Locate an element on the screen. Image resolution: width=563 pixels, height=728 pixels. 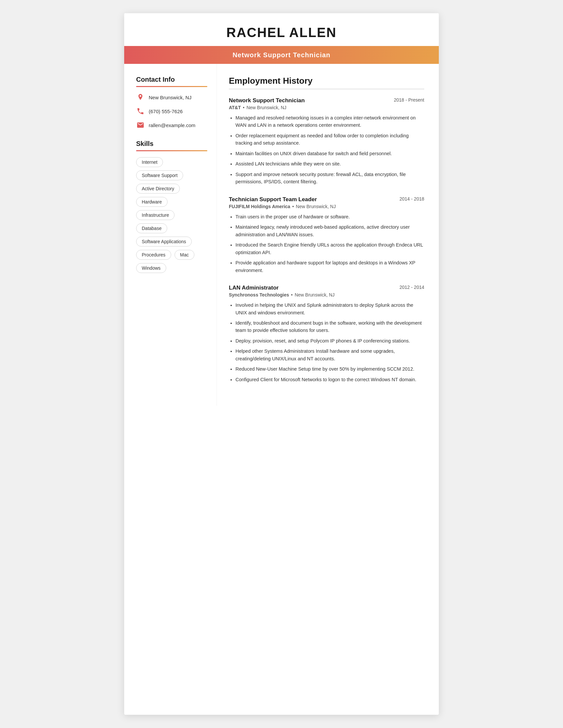
contact-divider is located at coordinates (172, 87).